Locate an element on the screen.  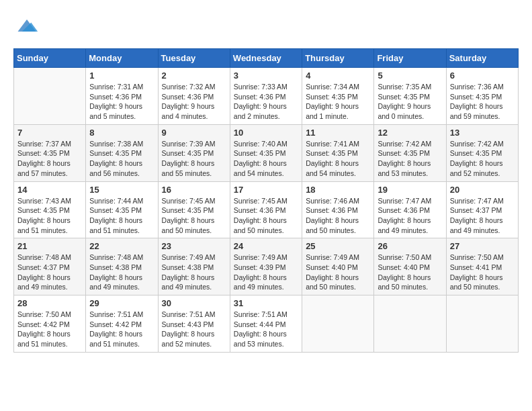
day-number: 6 is located at coordinates (482, 75).